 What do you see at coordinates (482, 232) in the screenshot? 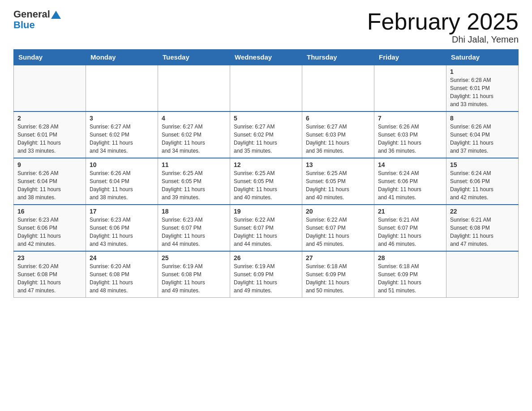
I see `day-info: Sunrise: 6:21 AM Sunset: 6:08 PM Dayligh…` at bounding box center [482, 232].